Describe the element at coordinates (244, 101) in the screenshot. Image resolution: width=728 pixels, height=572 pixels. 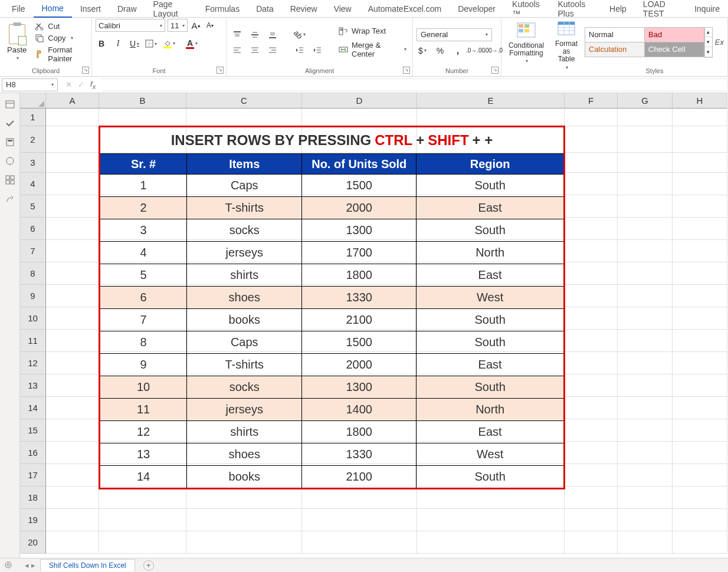
I see `col-header-C: C` at that location.